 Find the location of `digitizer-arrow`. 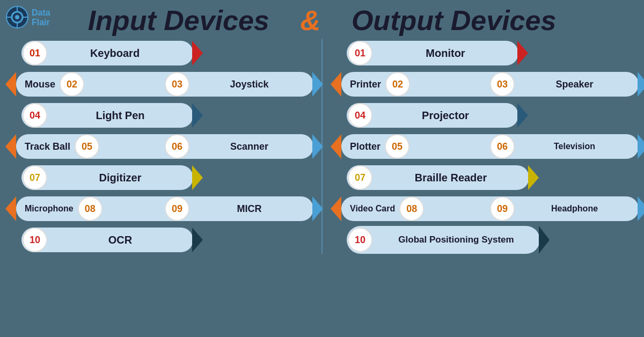

digitizer-arrow is located at coordinates (197, 178).